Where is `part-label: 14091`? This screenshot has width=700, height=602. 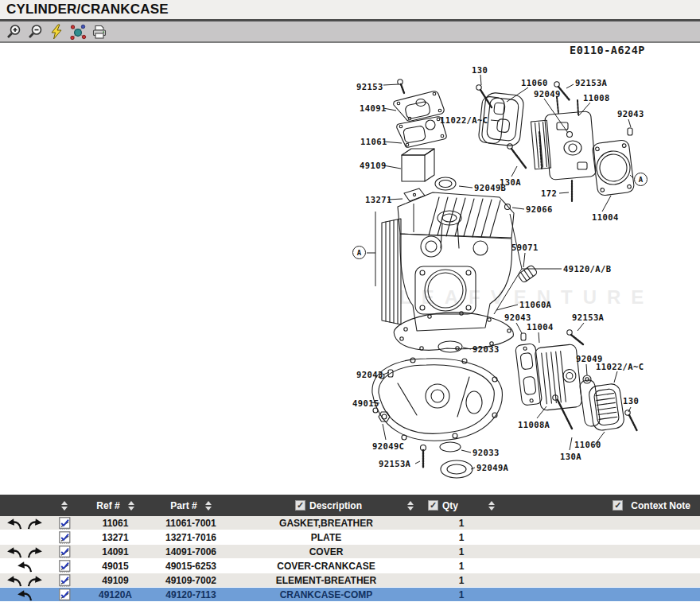
part-label: 14091 is located at coordinates (373, 108).